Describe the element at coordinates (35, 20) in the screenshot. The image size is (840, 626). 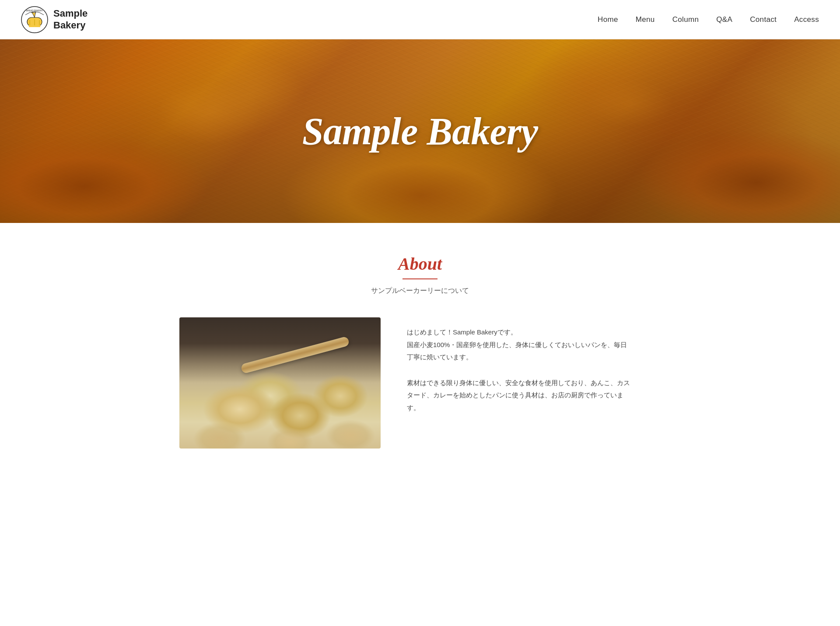
I see `logo-icon: BREAD BAKERY` at that location.